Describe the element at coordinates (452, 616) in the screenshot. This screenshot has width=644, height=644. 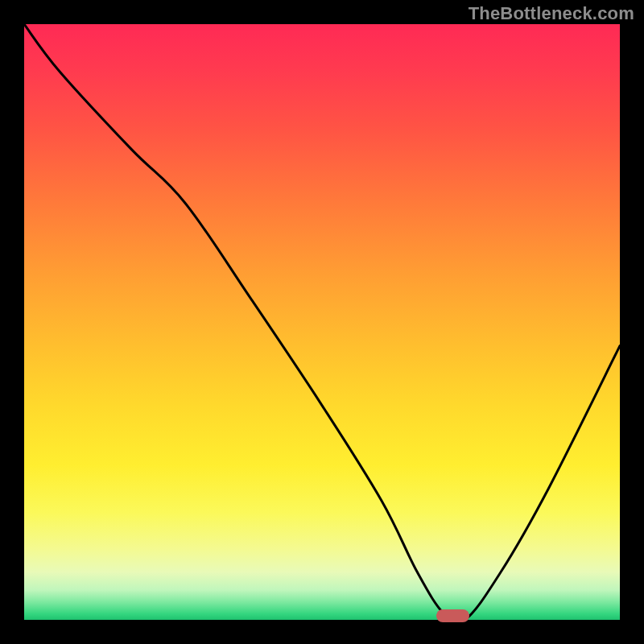
I see `optimal-marker` at that location.